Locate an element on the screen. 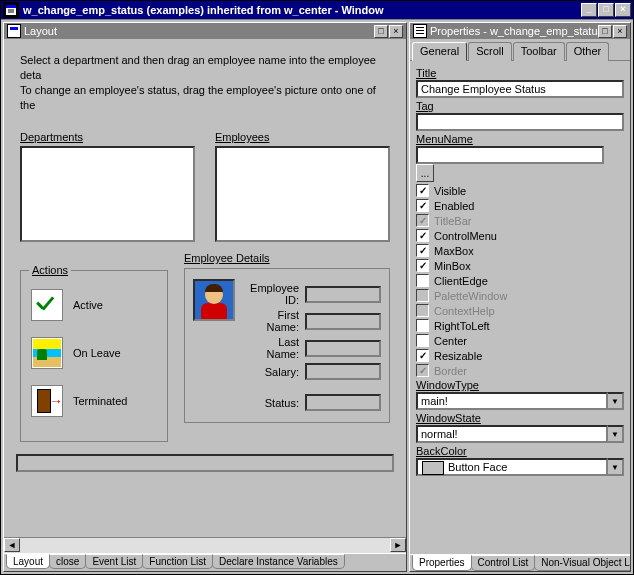  action-onleave: On Leave is located at coordinates (95, 353).